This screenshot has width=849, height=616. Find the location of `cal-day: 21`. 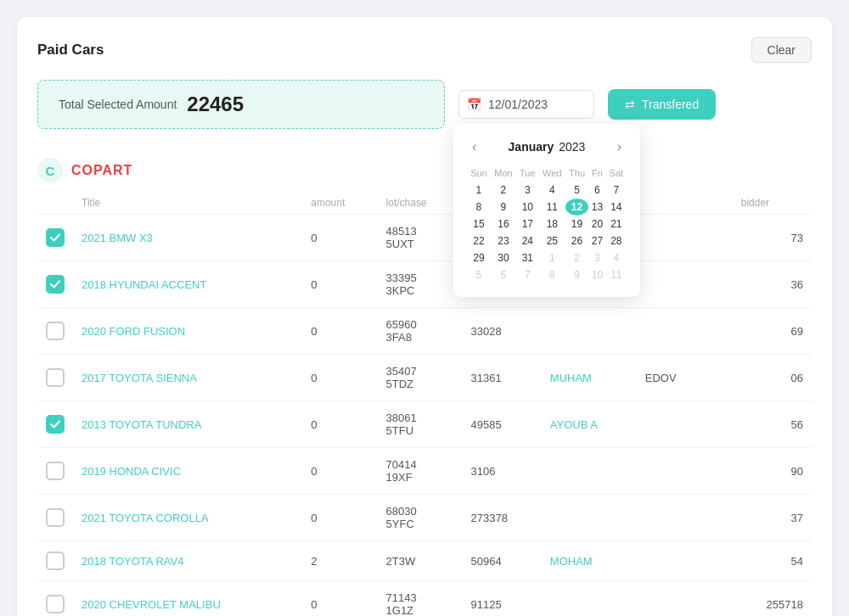

cal-day: 21 is located at coordinates (616, 224).